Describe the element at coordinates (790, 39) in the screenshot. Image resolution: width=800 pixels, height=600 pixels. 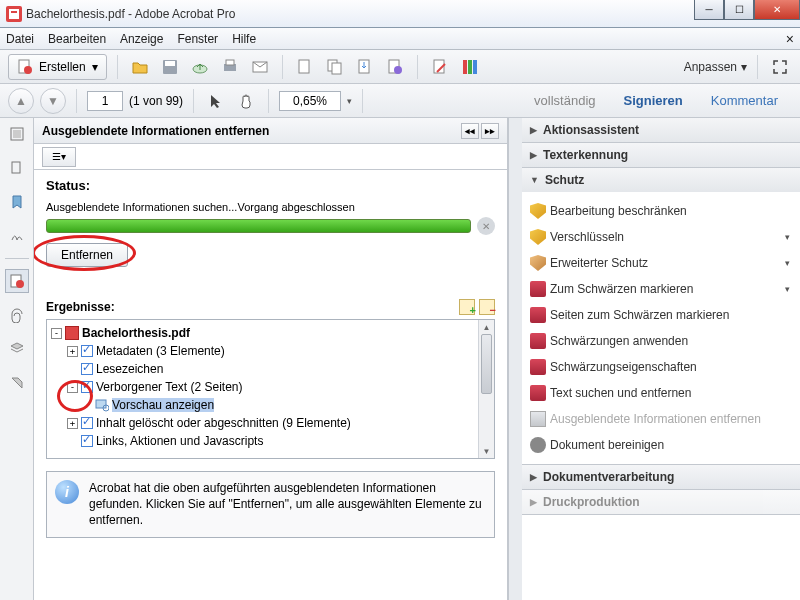
I see `menubar-close-icon: ×` at that location.